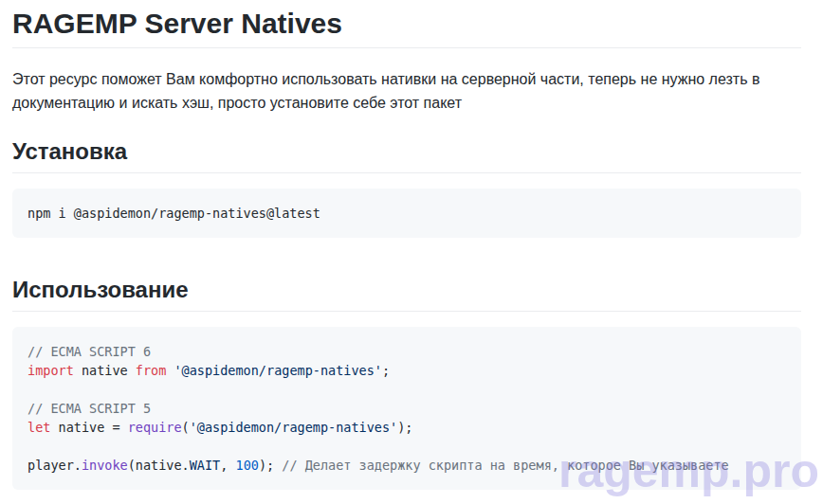 This screenshot has height=504, width=823. What do you see at coordinates (407, 28) in the screenshot?
I see `page-title: RAGEMP Server Natives` at bounding box center [407, 28].